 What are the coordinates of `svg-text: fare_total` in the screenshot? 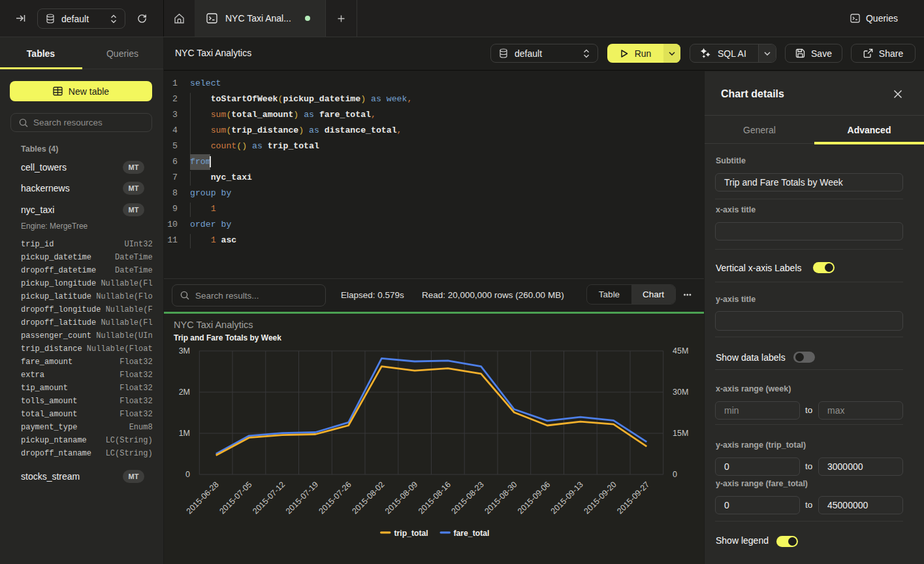 It's located at (471, 533).